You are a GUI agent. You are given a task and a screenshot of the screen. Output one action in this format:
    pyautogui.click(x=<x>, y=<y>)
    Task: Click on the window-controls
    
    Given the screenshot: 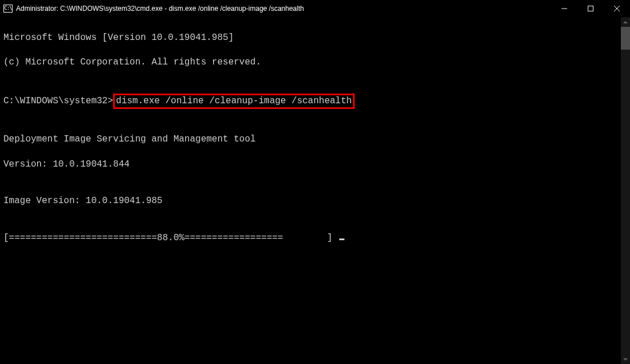 What is the action you would take?
    pyautogui.click(x=591, y=9)
    